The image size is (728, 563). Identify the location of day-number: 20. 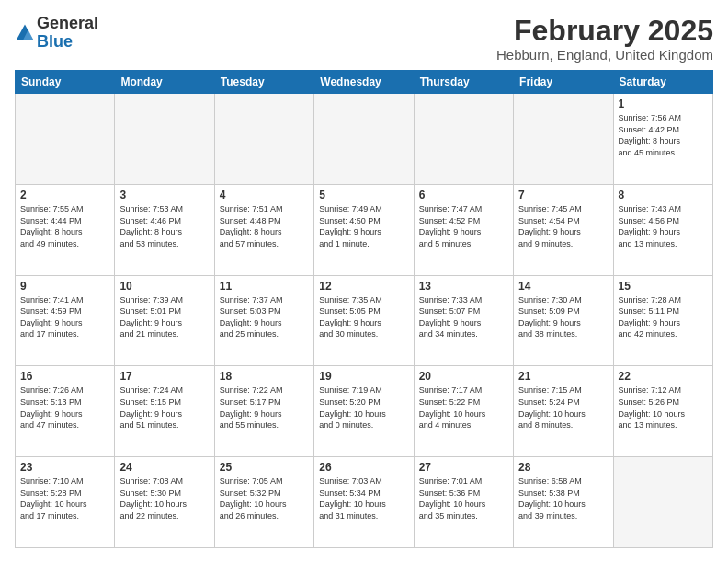
(463, 376).